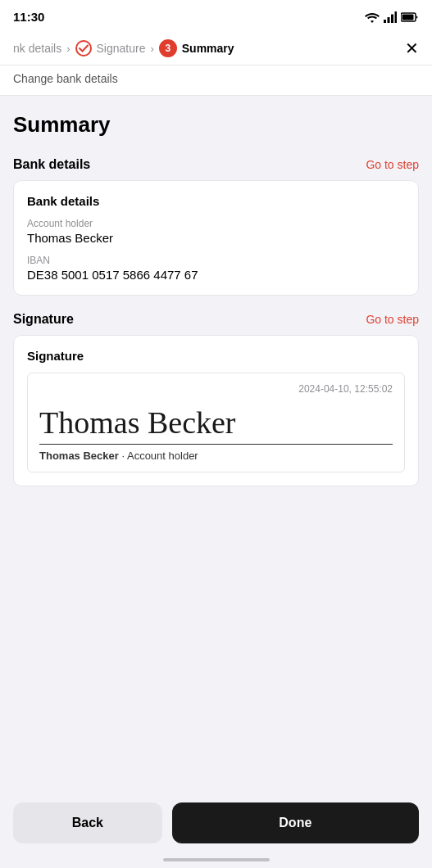  What do you see at coordinates (52, 165) in the screenshot?
I see `bank-details-section-title: Bank details` at bounding box center [52, 165].